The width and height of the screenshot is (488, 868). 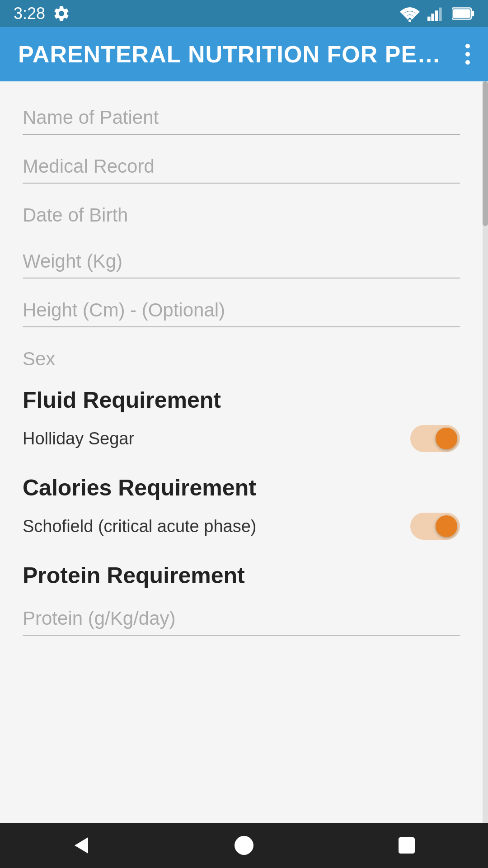 What do you see at coordinates (241, 424) in the screenshot?
I see `fluid-section: Fluid Requirement Holliday Segar` at bounding box center [241, 424].